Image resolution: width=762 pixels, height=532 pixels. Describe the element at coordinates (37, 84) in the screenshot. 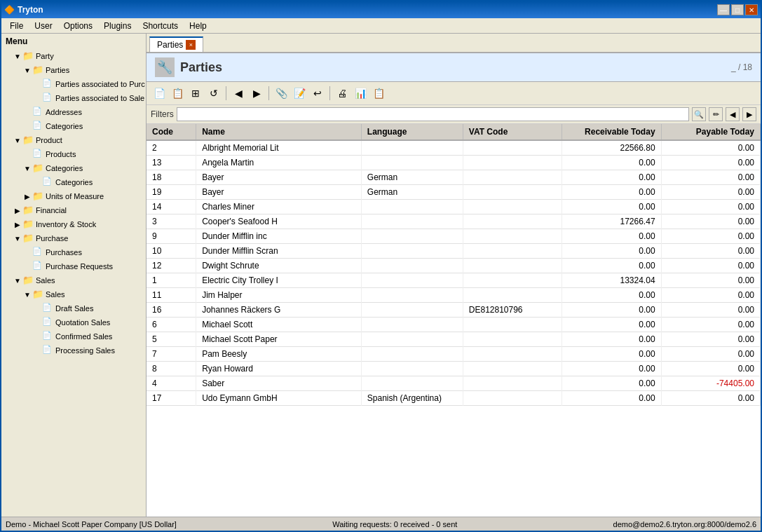

I see `parties-assoc-purchase-toggle` at that location.